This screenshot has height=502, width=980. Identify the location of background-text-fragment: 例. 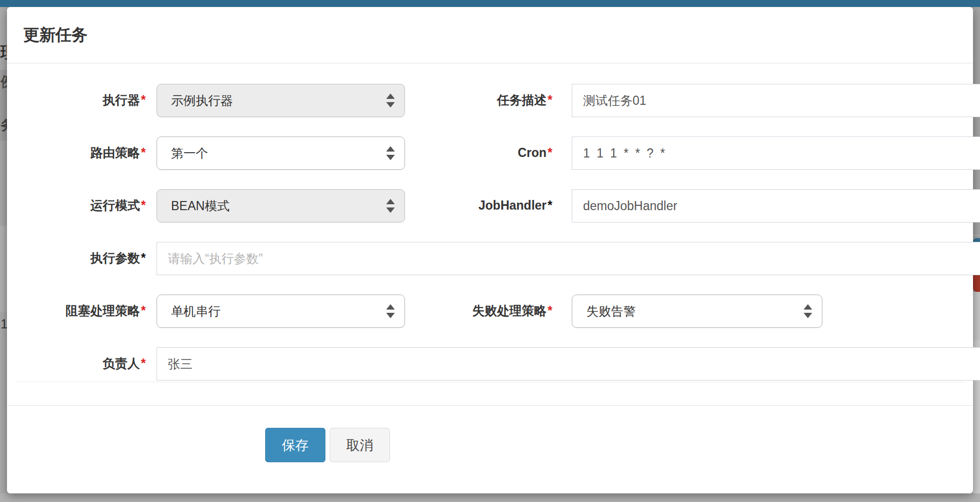
(4, 82).